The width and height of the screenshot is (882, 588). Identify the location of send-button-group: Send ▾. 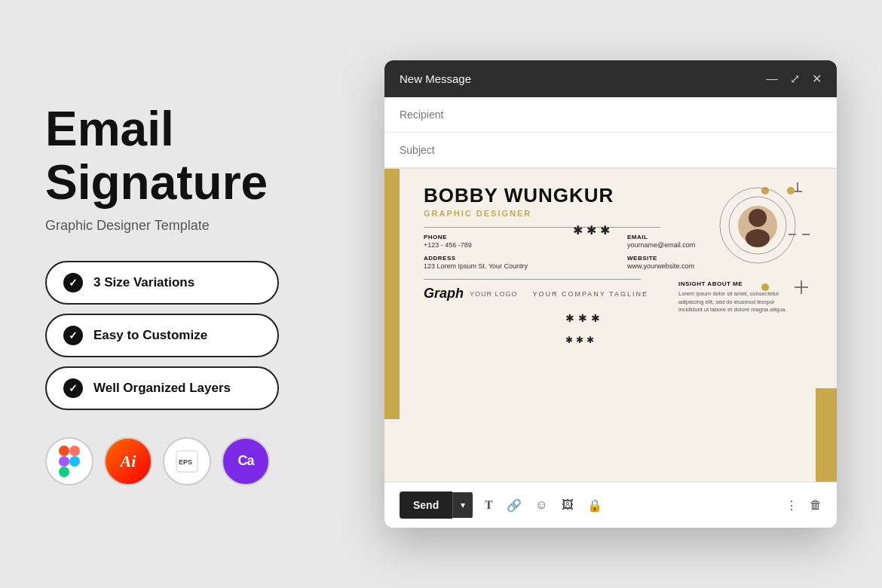
(436, 505).